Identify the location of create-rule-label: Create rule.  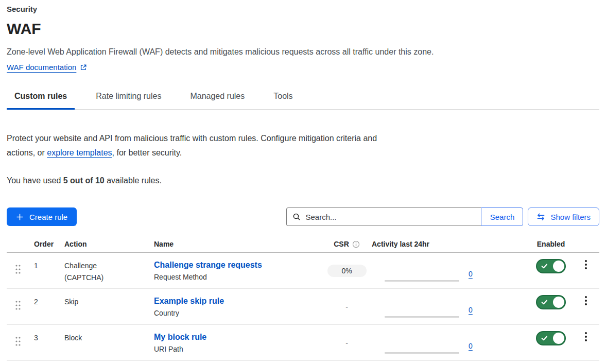
(48, 217).